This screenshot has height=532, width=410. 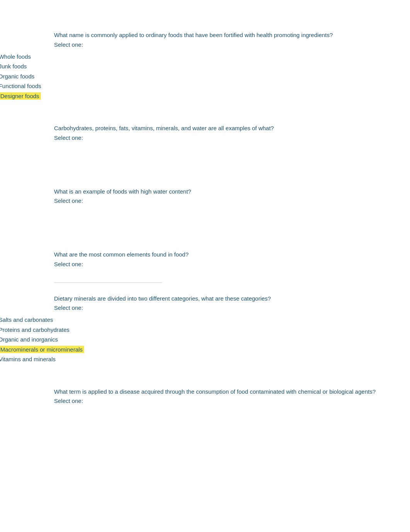 What do you see at coordinates (220, 264) in the screenshot?
I see `select-one-label-4: Select one:` at bounding box center [220, 264].